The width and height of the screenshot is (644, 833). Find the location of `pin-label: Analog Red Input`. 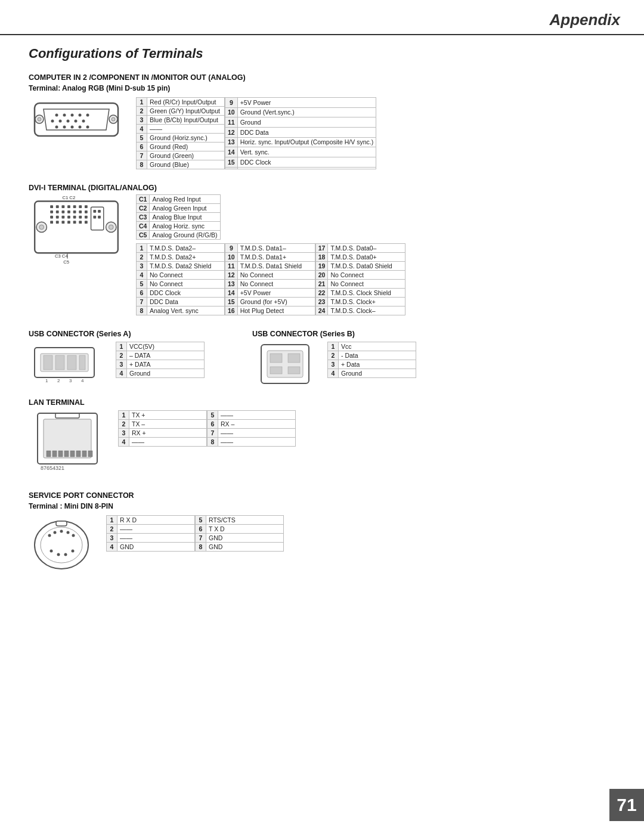

pin-label: Analog Red Input is located at coordinates (185, 199).